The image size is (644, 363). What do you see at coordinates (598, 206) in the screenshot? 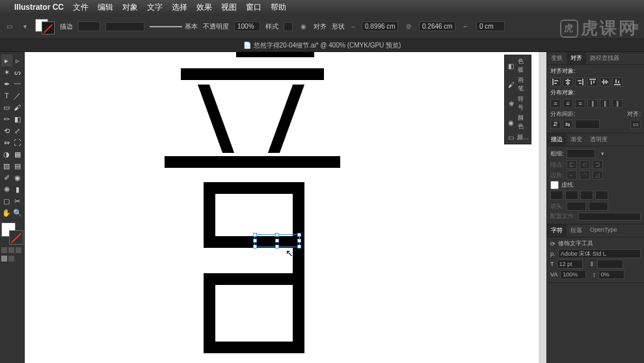
I see `arrow-end` at bounding box center [598, 206].